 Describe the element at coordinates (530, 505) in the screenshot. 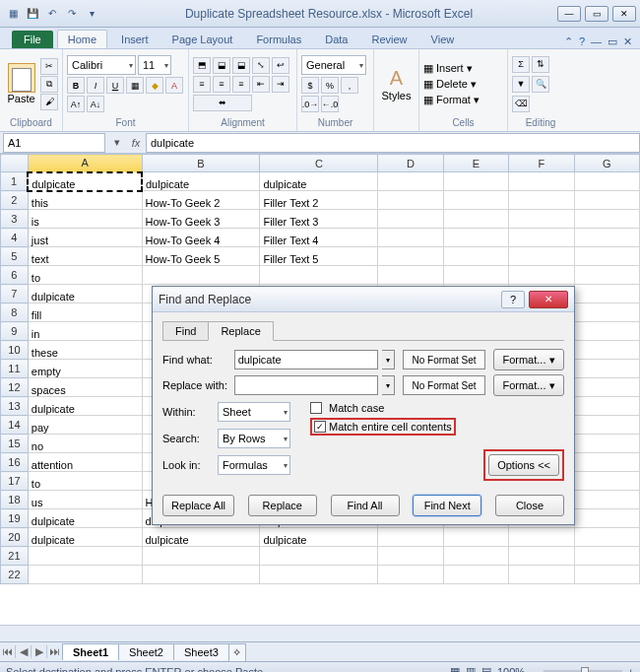

I see `dialog-close-button-2: Close` at that location.